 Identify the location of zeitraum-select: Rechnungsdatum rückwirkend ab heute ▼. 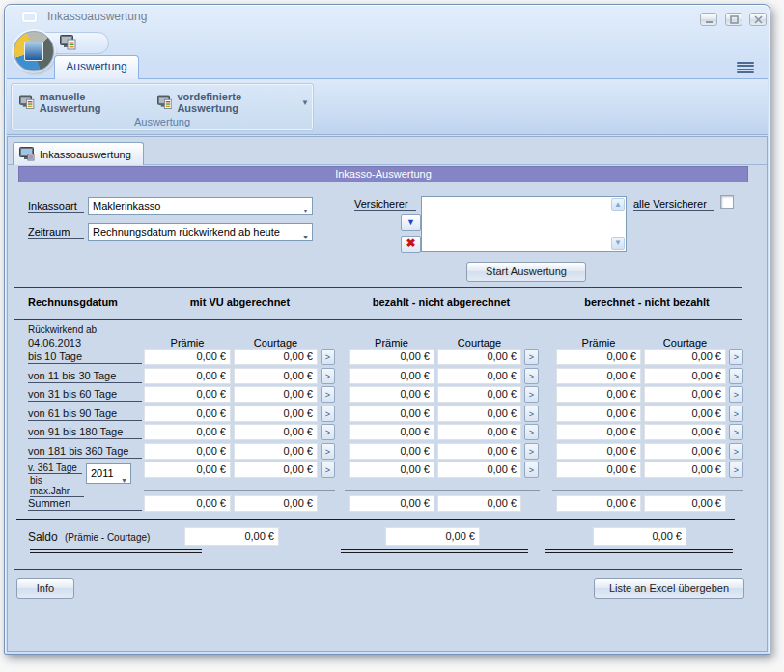
(201, 232).